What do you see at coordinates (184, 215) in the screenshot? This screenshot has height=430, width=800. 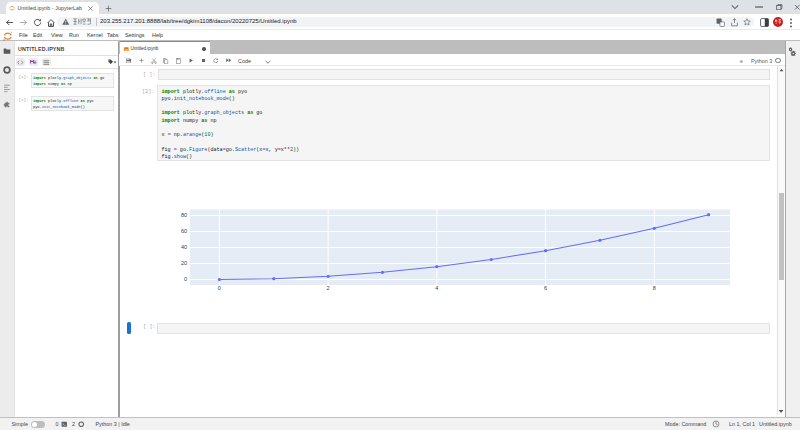 I see `svg-text: 80` at bounding box center [184, 215].